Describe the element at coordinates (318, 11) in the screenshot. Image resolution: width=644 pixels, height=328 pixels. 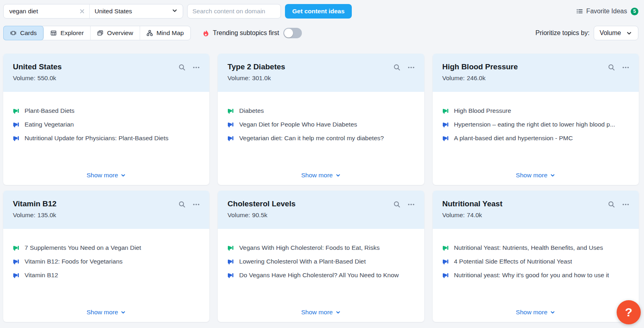
I see `get-content-ideas-button: Get content ideas` at that location.